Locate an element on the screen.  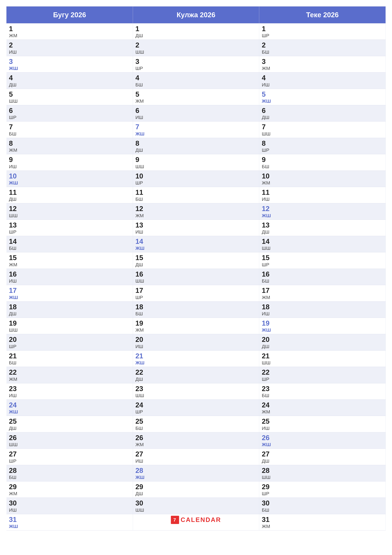
day-label-1-23: ШШ is located at coordinates (196, 395).